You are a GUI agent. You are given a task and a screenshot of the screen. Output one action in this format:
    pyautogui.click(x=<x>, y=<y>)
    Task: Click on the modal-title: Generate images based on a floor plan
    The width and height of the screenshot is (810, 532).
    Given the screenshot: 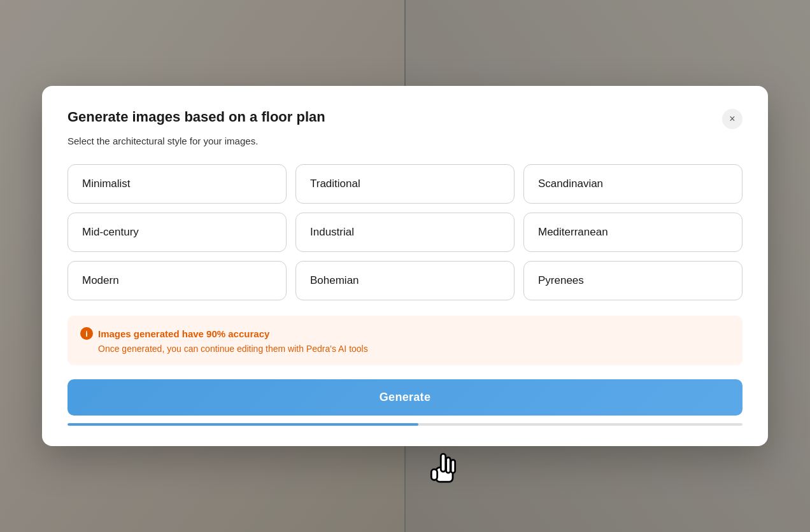 What is the action you would take?
    pyautogui.click(x=196, y=117)
    